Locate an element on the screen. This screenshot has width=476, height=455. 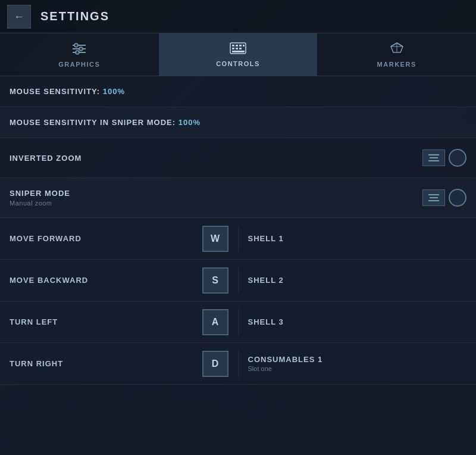
tab-graphics: GRAPHICS is located at coordinates (80, 55).